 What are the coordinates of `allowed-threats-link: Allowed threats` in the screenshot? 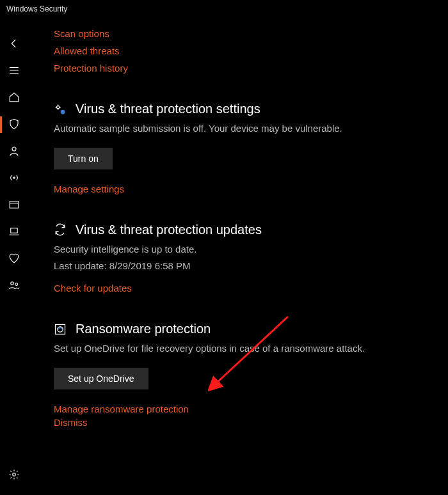 It's located at (245, 51).